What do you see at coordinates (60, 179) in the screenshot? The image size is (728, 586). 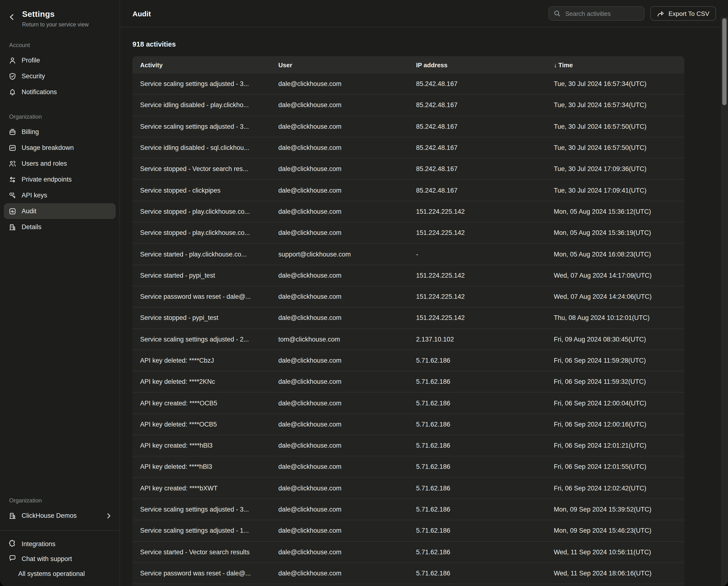 I see `sidebar-item-private-endpoints: Private endpoints` at bounding box center [60, 179].